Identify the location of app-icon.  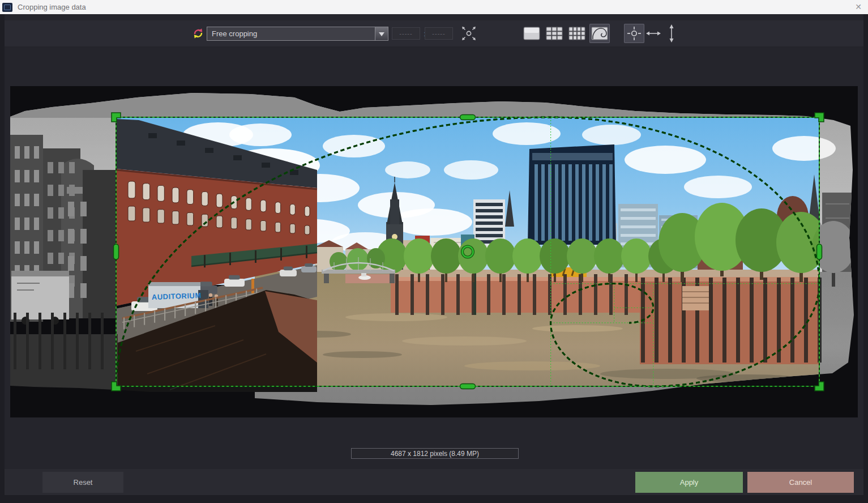
(7, 7).